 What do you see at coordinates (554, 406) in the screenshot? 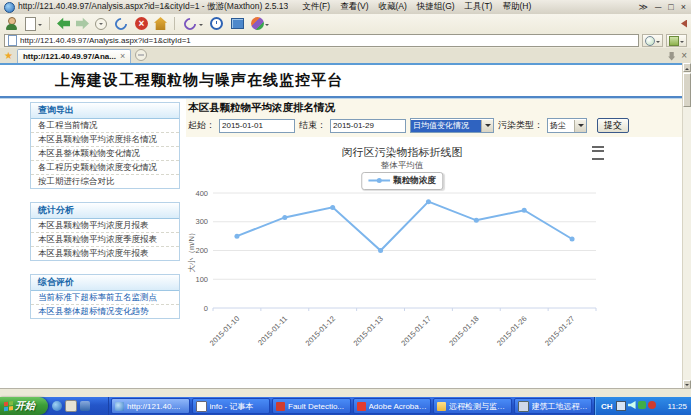
I see `taskbar-window-button: 建筑工地远程监...` at bounding box center [554, 406].